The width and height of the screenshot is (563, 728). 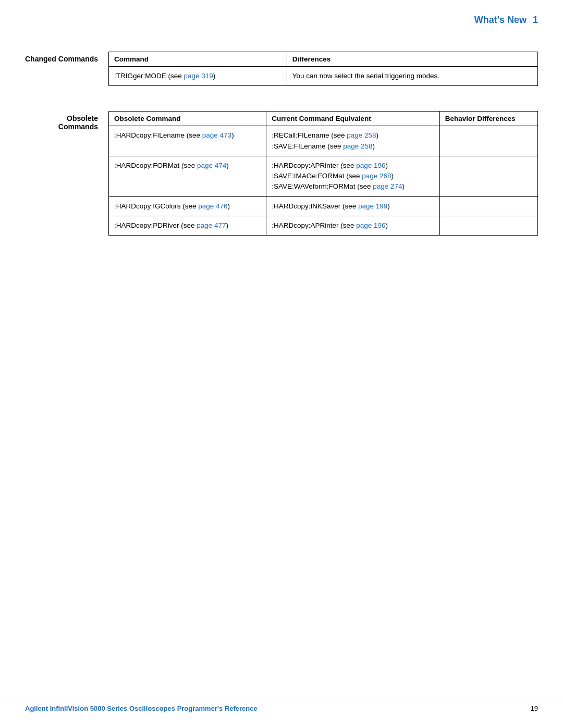 What do you see at coordinates (188, 141) in the screenshot?
I see `obsolete-filename-cell: :HARDcopy:FILename (see page 473)` at bounding box center [188, 141].